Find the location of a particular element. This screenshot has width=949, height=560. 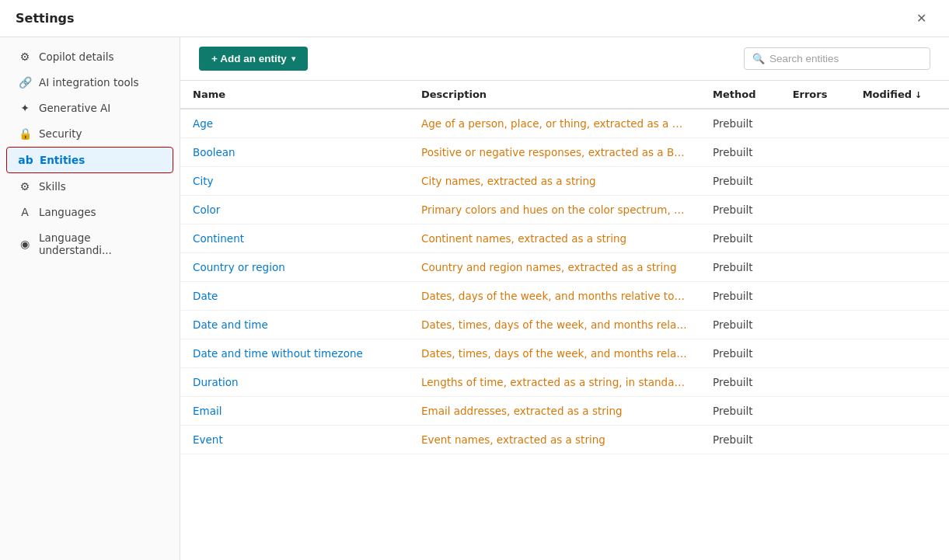

sidebar-label-security: Security is located at coordinates (61, 134).